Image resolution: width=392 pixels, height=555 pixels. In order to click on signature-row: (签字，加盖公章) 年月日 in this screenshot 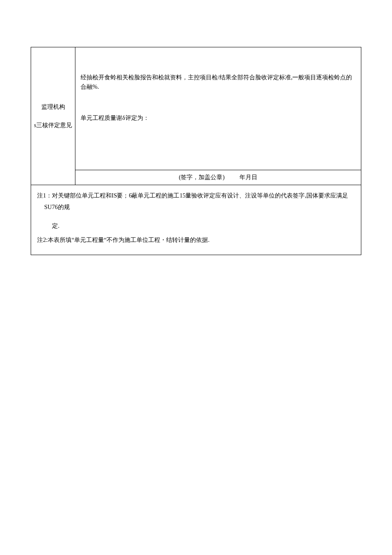, I will do `click(218, 177)`.